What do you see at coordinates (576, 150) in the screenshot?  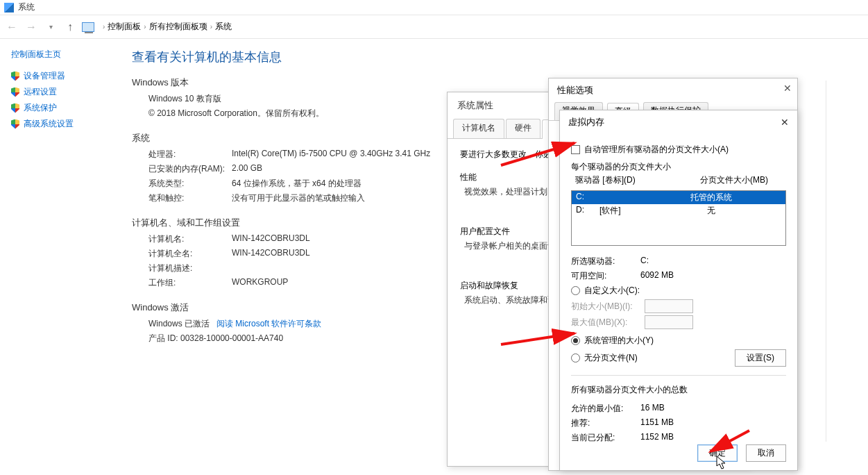 I see `auto-manage-checkbox` at bounding box center [576, 150].